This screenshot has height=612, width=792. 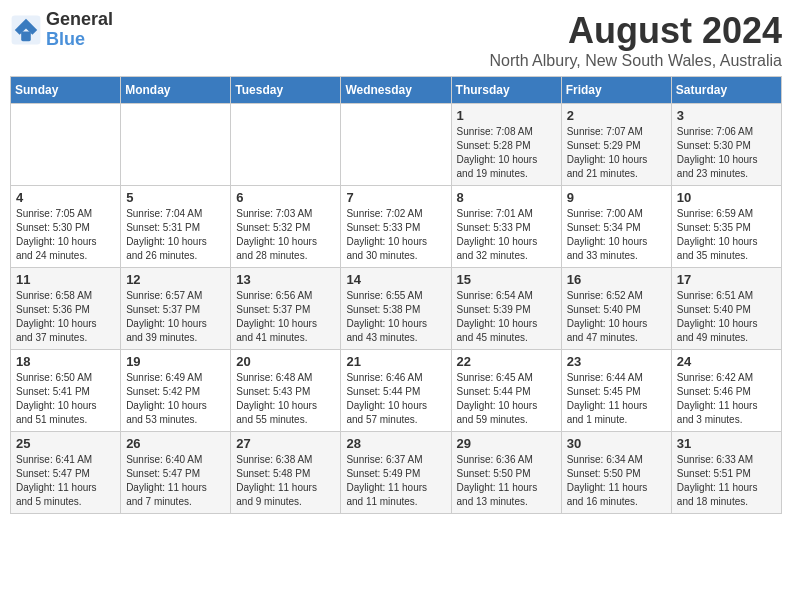 I want to click on calendar-cell-w5-d2: 26Sunrise: 6:40 AM Sunset: 5:47 PM Dayli…, so click(x=176, y=473).